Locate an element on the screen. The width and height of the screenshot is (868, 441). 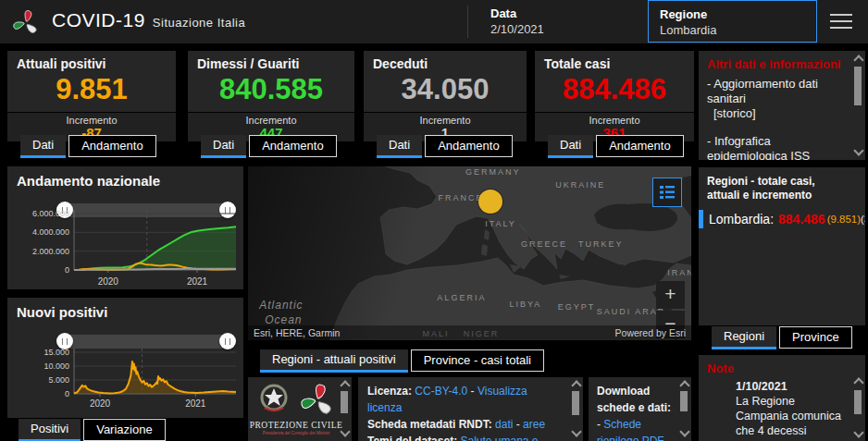
license-link-ccby: CC-BY-4.0 is located at coordinates (440, 391).